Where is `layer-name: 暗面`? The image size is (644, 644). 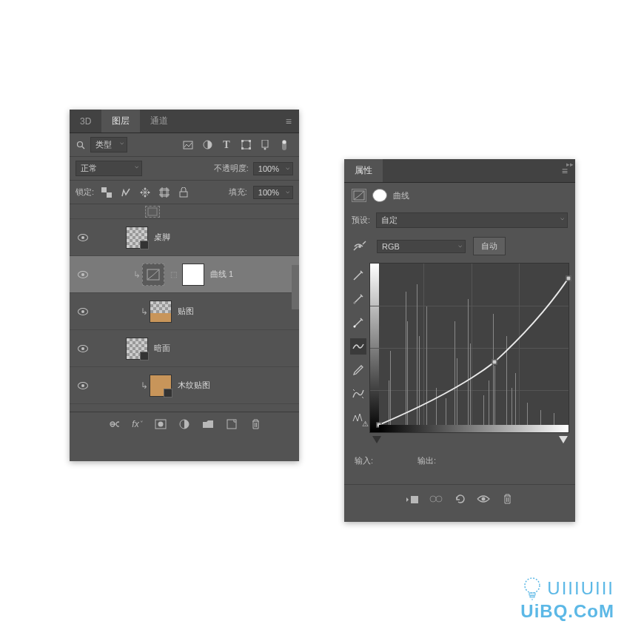 layer-name: 暗面 is located at coordinates (162, 348).